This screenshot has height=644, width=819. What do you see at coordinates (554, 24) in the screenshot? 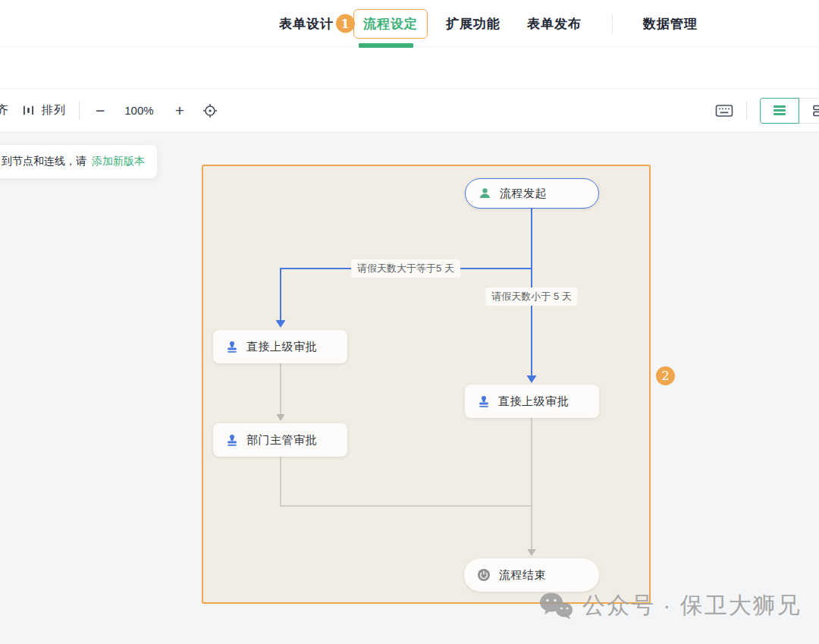
I see `tab-form-publish: 表单发布` at bounding box center [554, 24].